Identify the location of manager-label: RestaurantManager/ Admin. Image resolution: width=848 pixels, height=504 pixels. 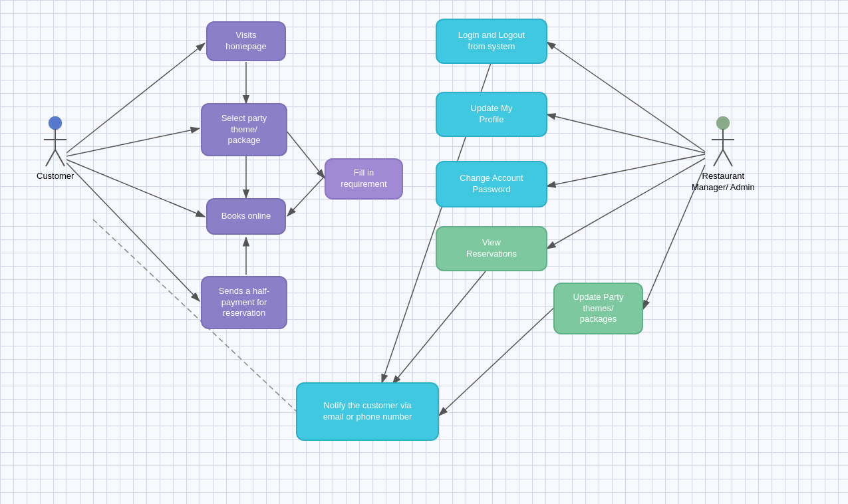
(724, 182).